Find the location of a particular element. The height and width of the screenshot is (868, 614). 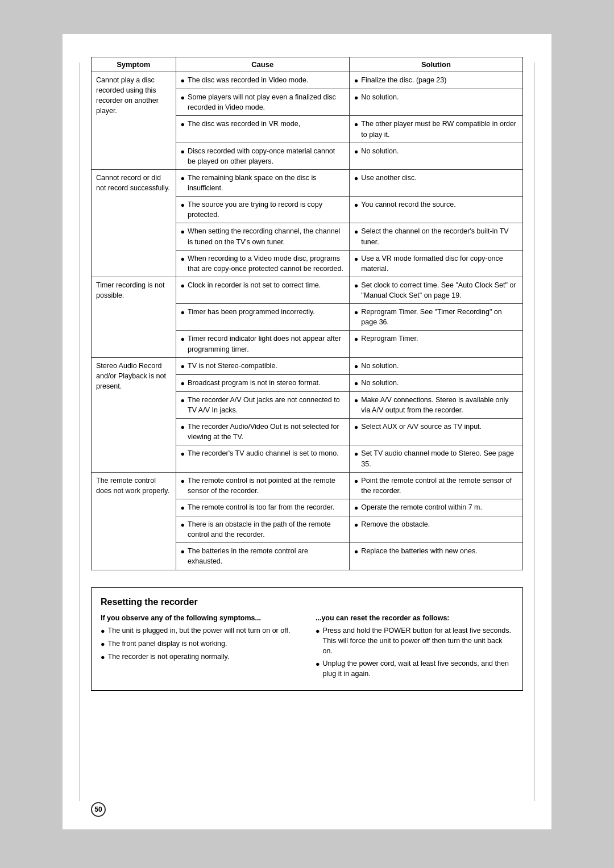

solution-text: Use another disc. is located at coordinates (389, 178).